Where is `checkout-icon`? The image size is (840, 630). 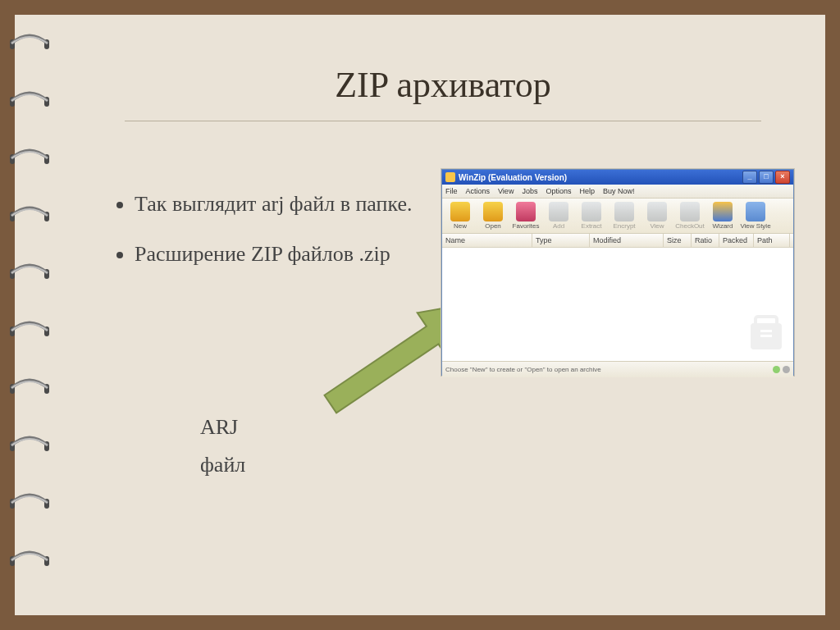
checkout-icon is located at coordinates (690, 212).